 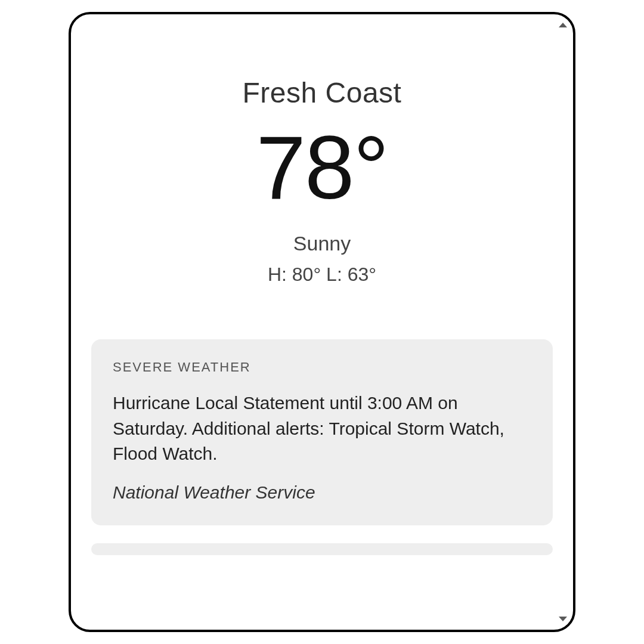 What do you see at coordinates (322, 93) in the screenshot?
I see `location-name: Fresh Coast` at bounding box center [322, 93].